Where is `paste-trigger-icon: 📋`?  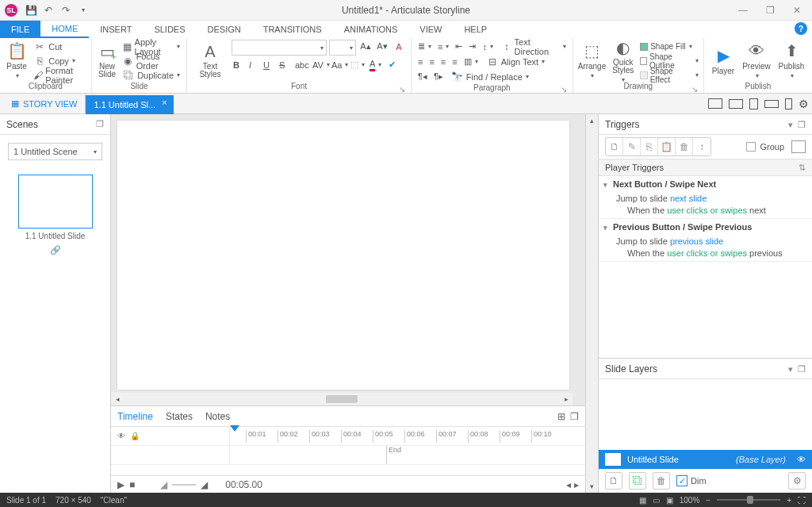
paste-trigger-icon: 📋 is located at coordinates (667, 147).